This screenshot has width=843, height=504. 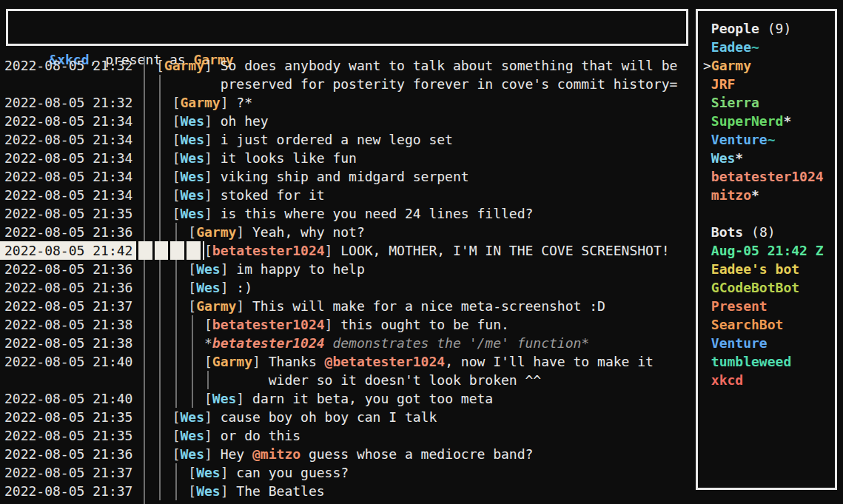 What do you see at coordinates (731, 47) in the screenshot?
I see `sidebar-member-eadee: Eadee~` at bounding box center [731, 47].